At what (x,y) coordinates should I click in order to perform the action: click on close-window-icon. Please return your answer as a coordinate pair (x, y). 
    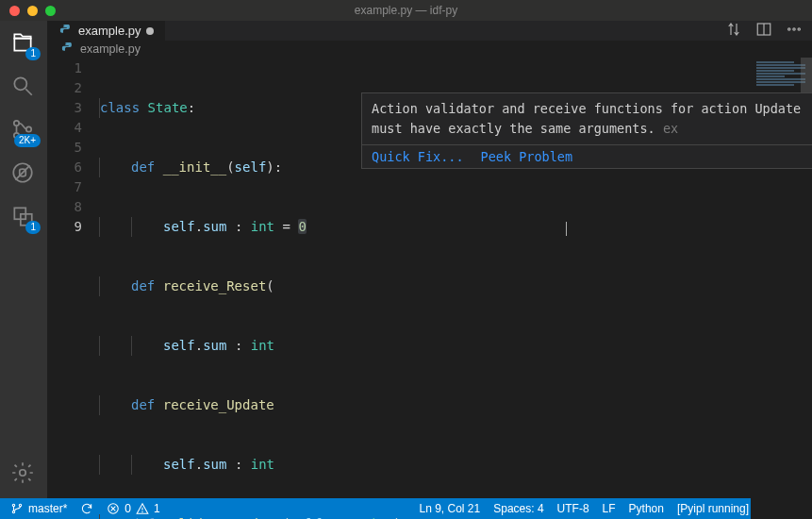
    Looking at the image, I should click on (15, 11).